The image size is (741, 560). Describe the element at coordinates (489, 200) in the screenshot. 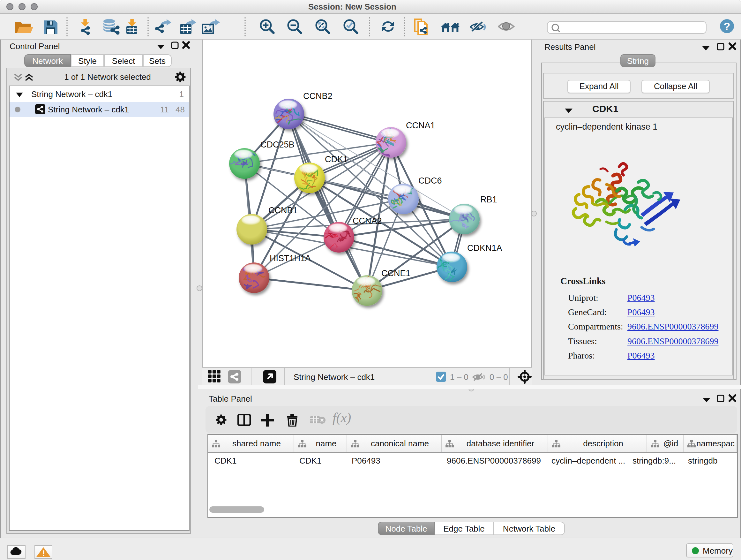

I see `svg-text: RB1` at that location.